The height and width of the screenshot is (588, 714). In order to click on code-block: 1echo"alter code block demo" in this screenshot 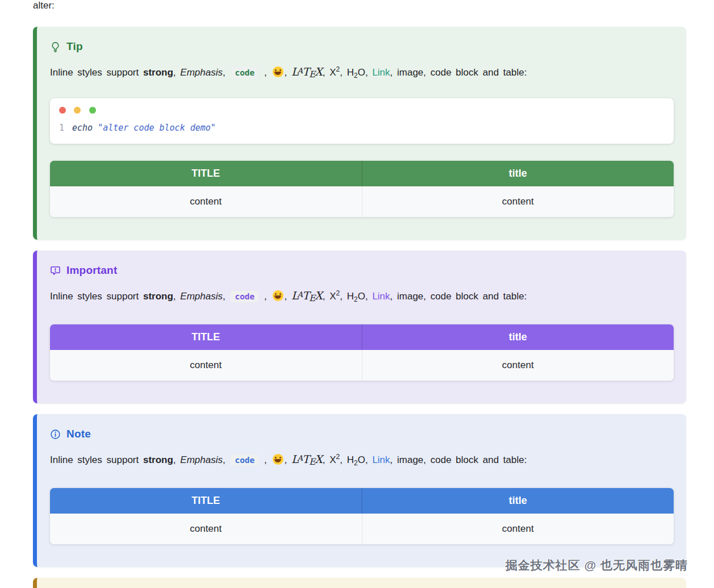, I will do `click(362, 121)`.